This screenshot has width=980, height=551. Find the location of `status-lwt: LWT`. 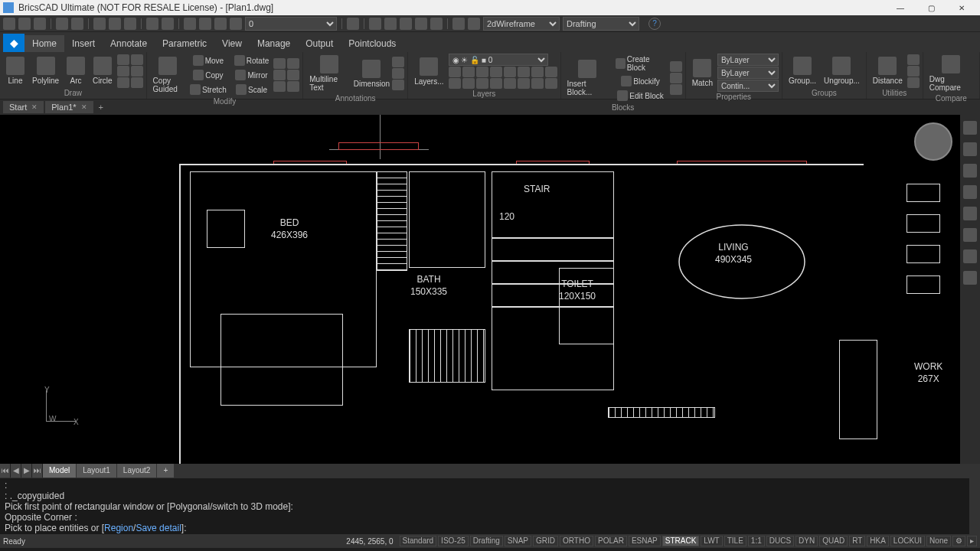

status-lwt: LWT is located at coordinates (711, 541).